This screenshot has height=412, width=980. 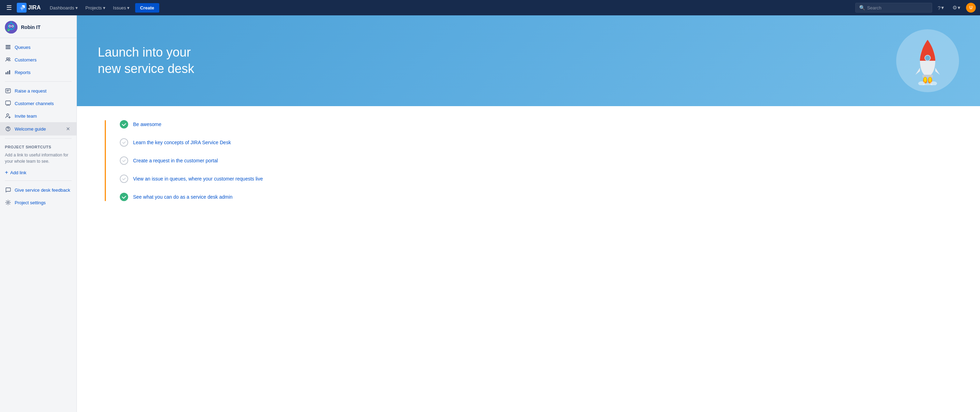 I want to click on customers-label: Customers, so click(x=26, y=60).